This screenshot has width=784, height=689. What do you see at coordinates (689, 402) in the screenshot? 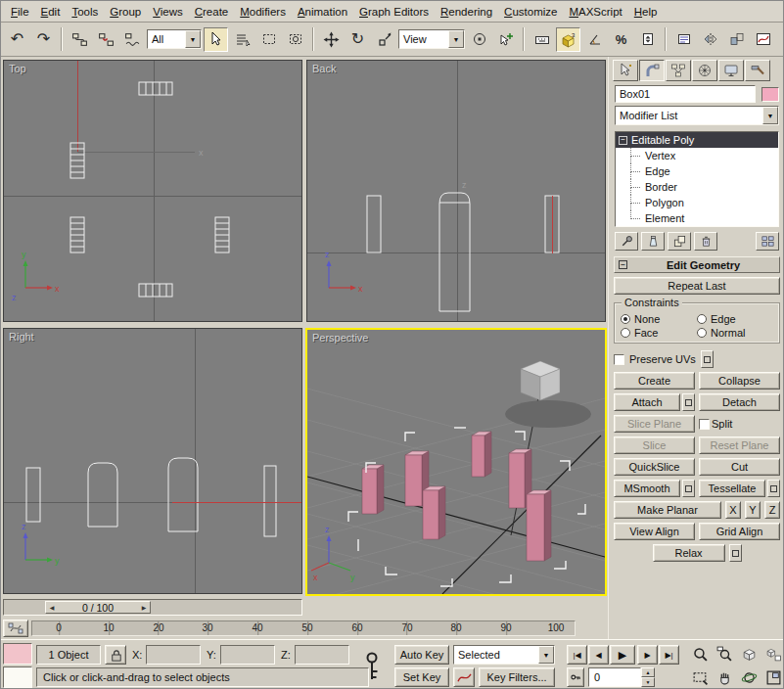
I see `attach-list-button` at bounding box center [689, 402].